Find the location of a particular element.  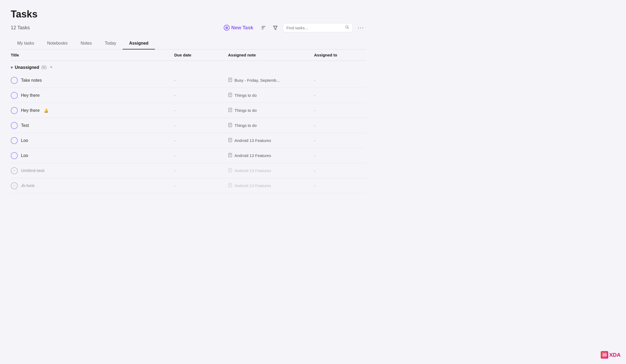

col-assigned-to: Assigned to is located at coordinates (339, 55).